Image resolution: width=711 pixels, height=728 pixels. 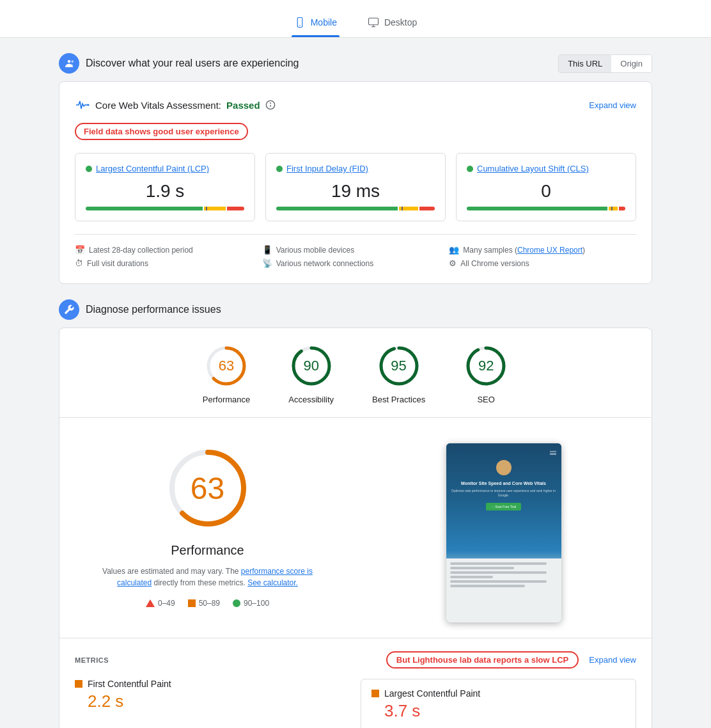 I want to click on perf-desc-part2: directly from these metrics., so click(x=199, y=583).